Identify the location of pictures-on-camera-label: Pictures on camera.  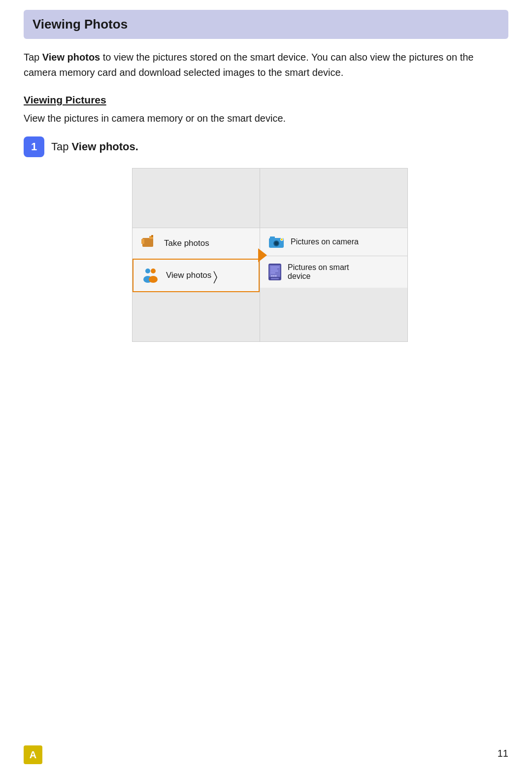
(325, 242).